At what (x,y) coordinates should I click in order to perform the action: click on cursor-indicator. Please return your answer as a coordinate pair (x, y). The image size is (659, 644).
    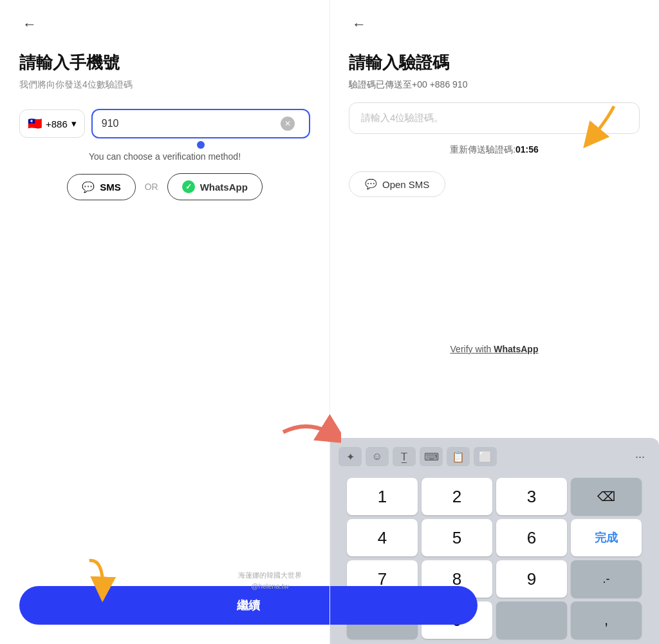
    Looking at the image, I should click on (201, 145).